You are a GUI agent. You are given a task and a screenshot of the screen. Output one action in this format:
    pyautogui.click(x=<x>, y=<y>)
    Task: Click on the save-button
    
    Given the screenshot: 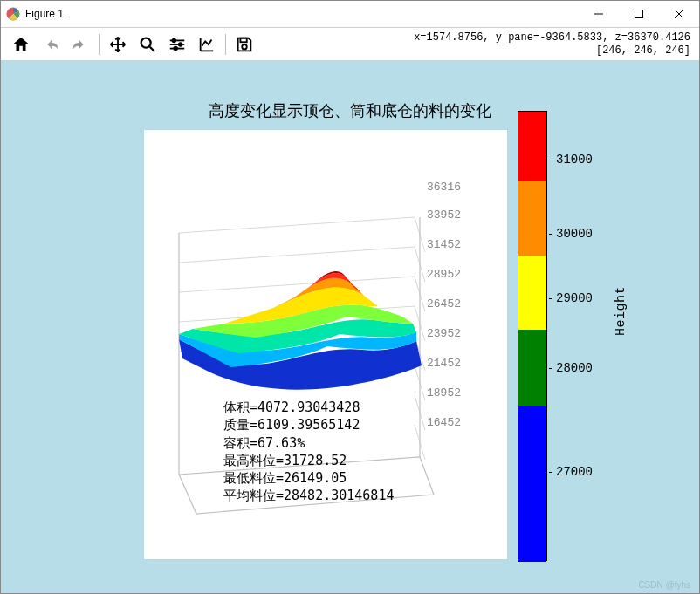 What is the action you would take?
    pyautogui.click(x=244, y=44)
    